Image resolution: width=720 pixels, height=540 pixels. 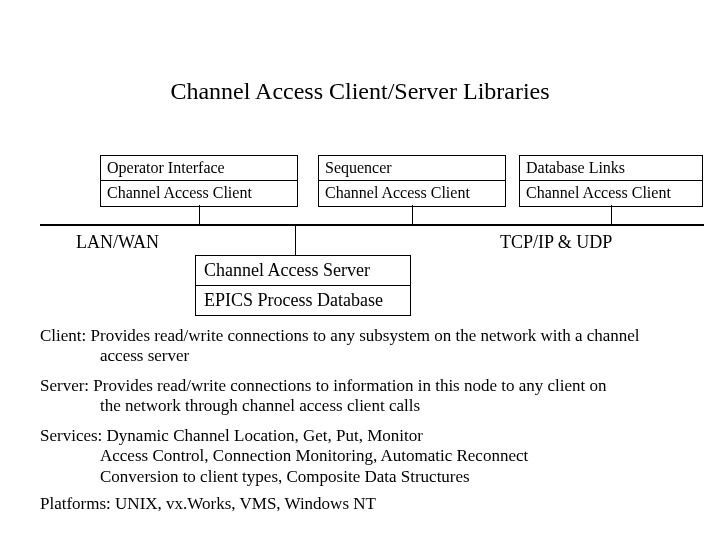 What do you see at coordinates (395, 477) in the screenshot?
I see `text: Conversion to client types, Composite Da…` at bounding box center [395, 477].